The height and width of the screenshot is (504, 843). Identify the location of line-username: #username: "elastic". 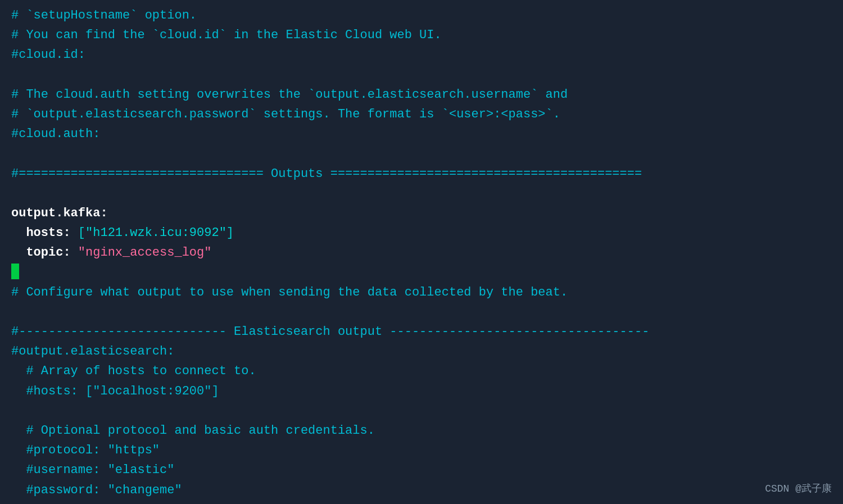
(422, 470).